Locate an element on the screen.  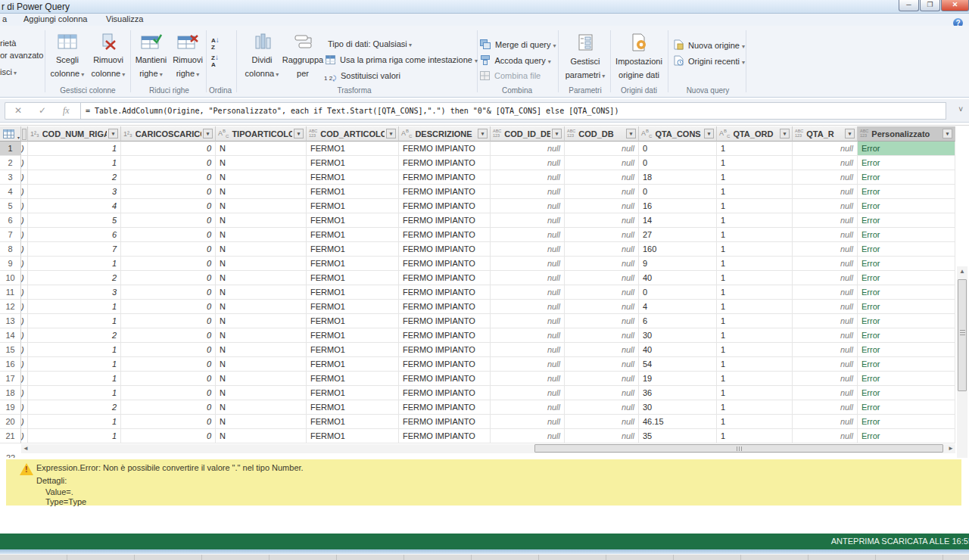
grid-cell-qta_cons: 19 is located at coordinates (678, 378).